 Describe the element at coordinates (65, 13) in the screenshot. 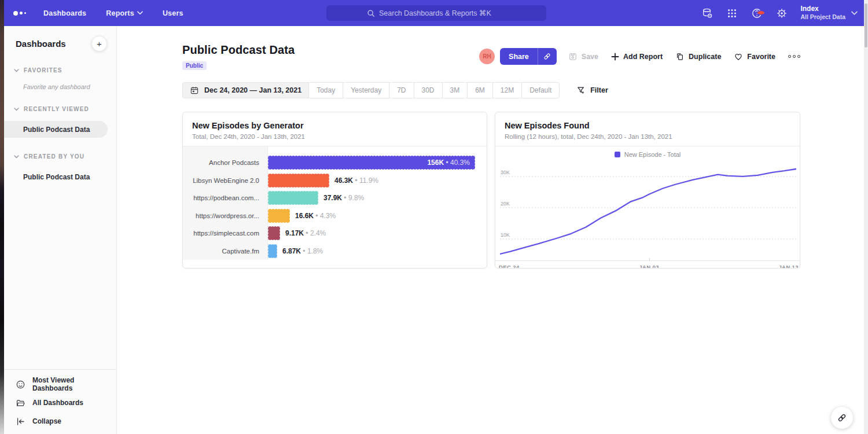

I see `nav-dashboards: Dashboards` at that location.